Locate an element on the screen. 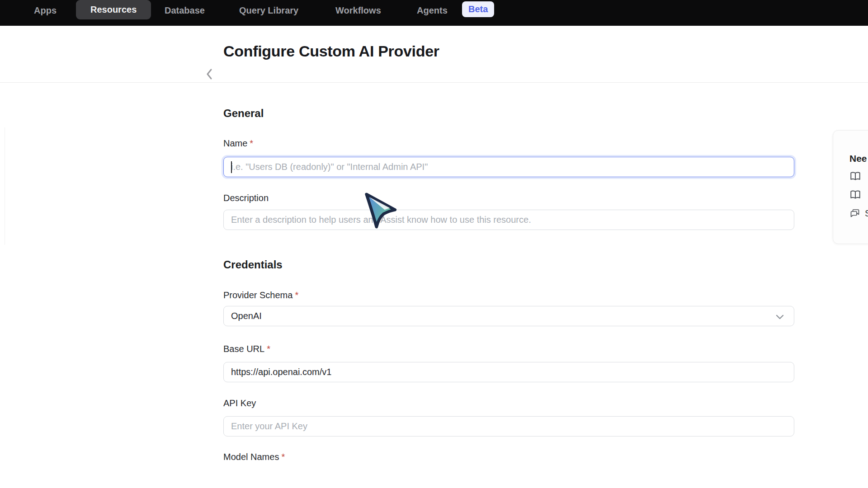 Image resolution: width=868 pixels, height=488 pixels. chevron-down-icon is located at coordinates (780, 317).